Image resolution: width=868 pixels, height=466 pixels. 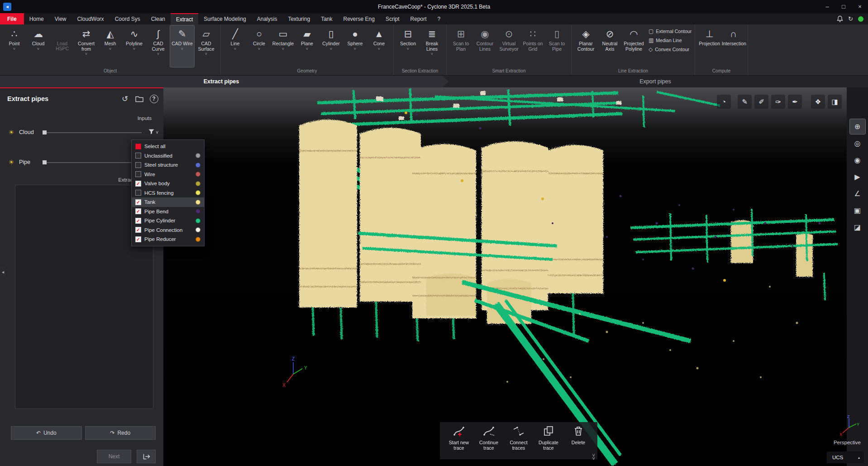 What do you see at coordinates (548, 441) in the screenshot?
I see `duplicate-trace-button: Duplicate trace` at bounding box center [548, 441].